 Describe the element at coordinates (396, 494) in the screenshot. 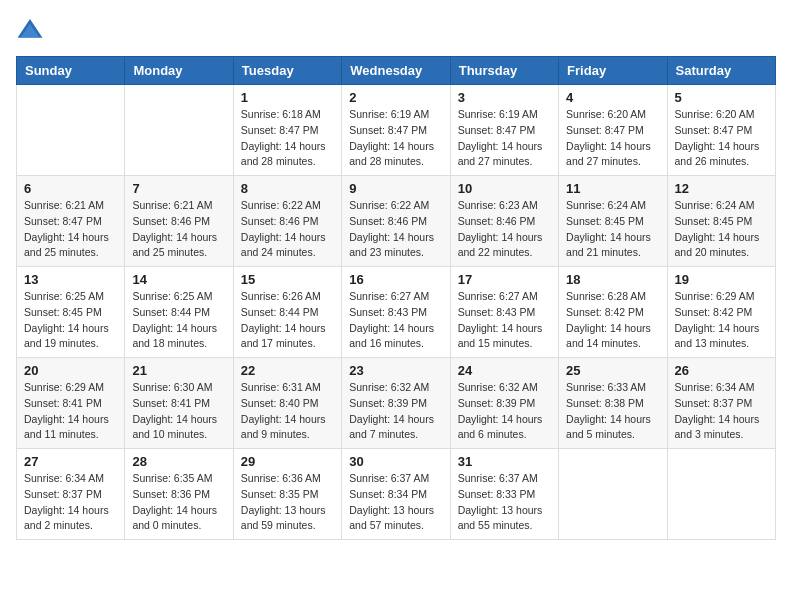

I see `calendar-week-row: 27Sunrise: 6:34 AMSunset: 8:37 PMDayligh…` at that location.